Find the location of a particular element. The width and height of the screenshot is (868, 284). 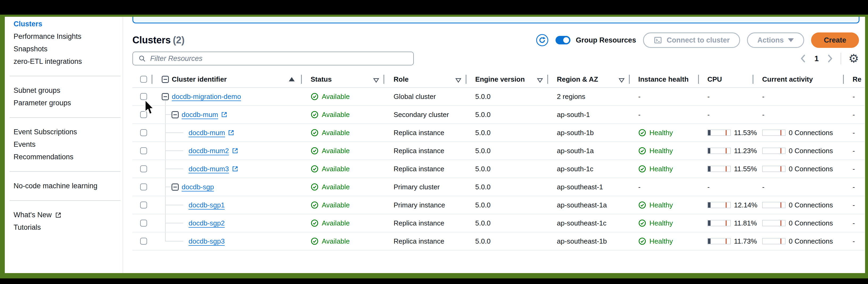

actions-button: Actions is located at coordinates (776, 40).